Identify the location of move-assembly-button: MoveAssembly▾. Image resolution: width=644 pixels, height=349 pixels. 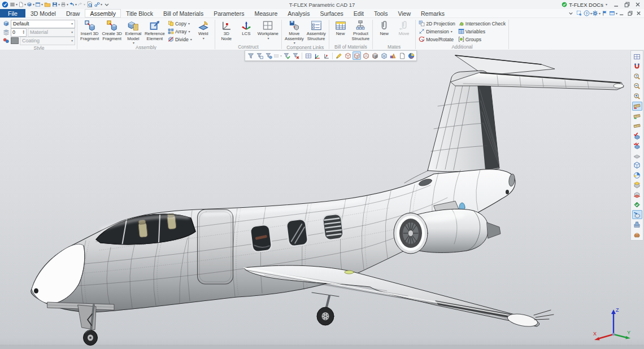
(294, 32).